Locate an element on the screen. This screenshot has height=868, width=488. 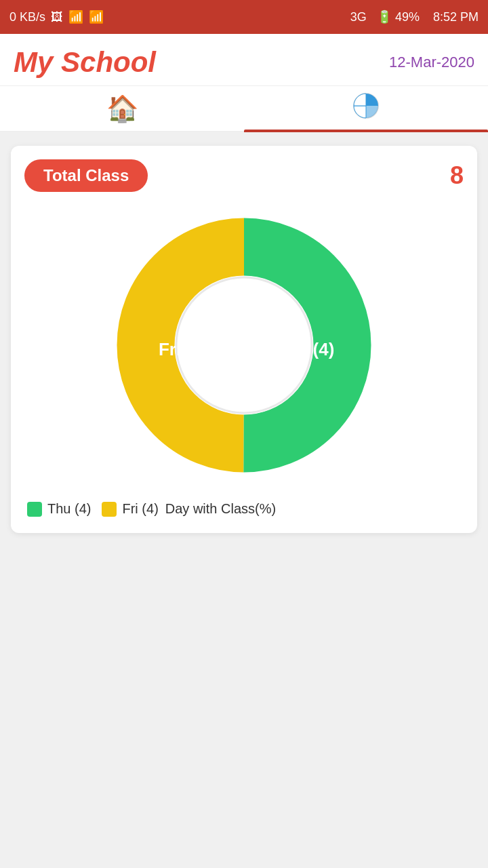
tab-chart is located at coordinates (366, 108).